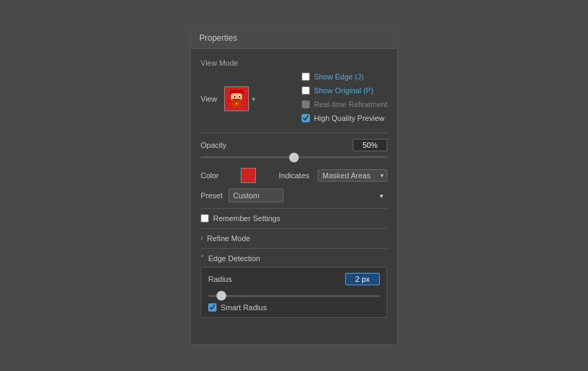  What do you see at coordinates (294, 279) in the screenshot?
I see `radius-row: Radius` at bounding box center [294, 279].